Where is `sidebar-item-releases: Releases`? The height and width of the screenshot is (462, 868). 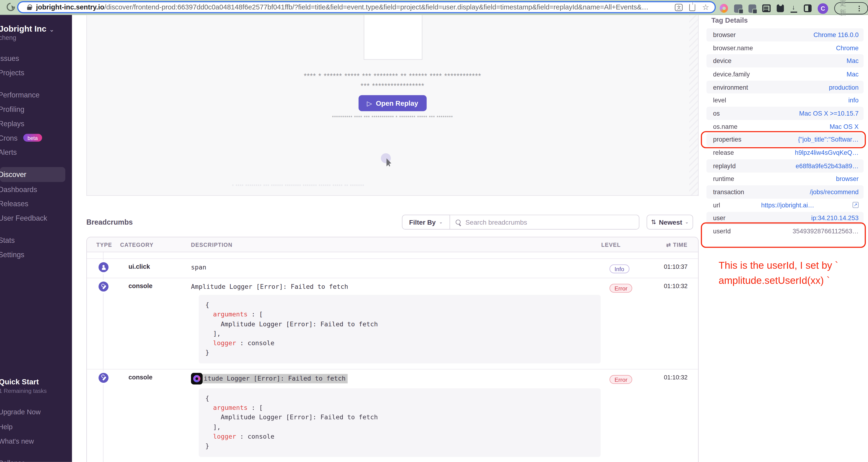
sidebar-item-releases: Releases is located at coordinates (36, 203).